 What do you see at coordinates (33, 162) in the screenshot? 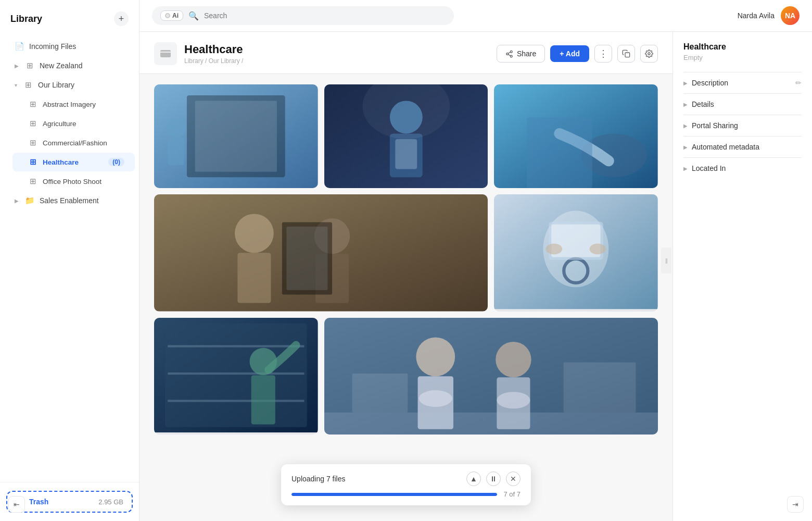
I see `healthcare-icon: ⊞` at bounding box center [33, 162].